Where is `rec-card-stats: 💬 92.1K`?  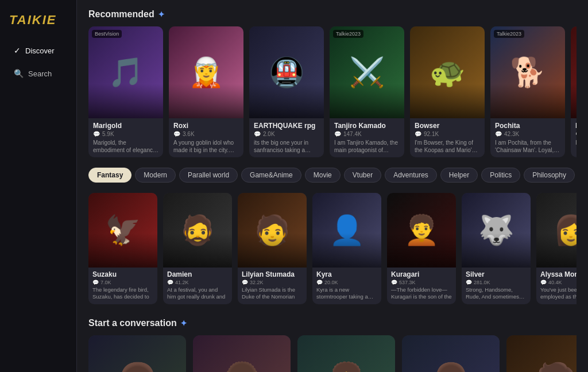
rec-card-stats: 💬 92.1K is located at coordinates (447, 134).